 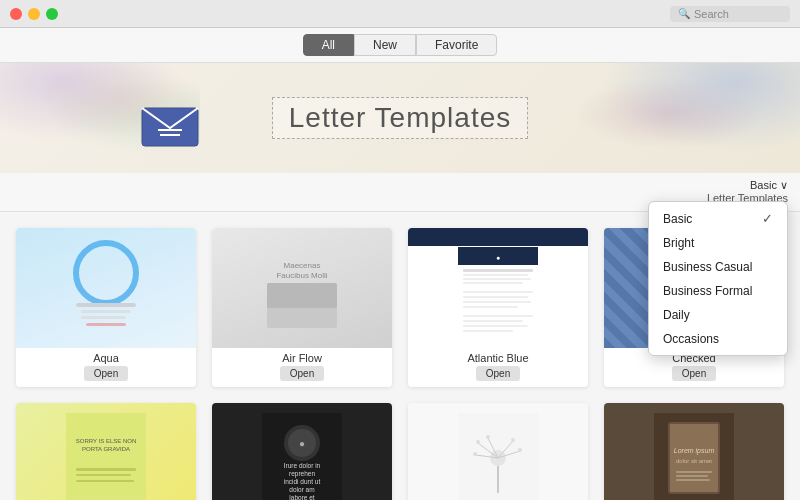 What do you see at coordinates (691, 339) in the screenshot?
I see `dropdown-item-label: Occasions` at bounding box center [691, 339].